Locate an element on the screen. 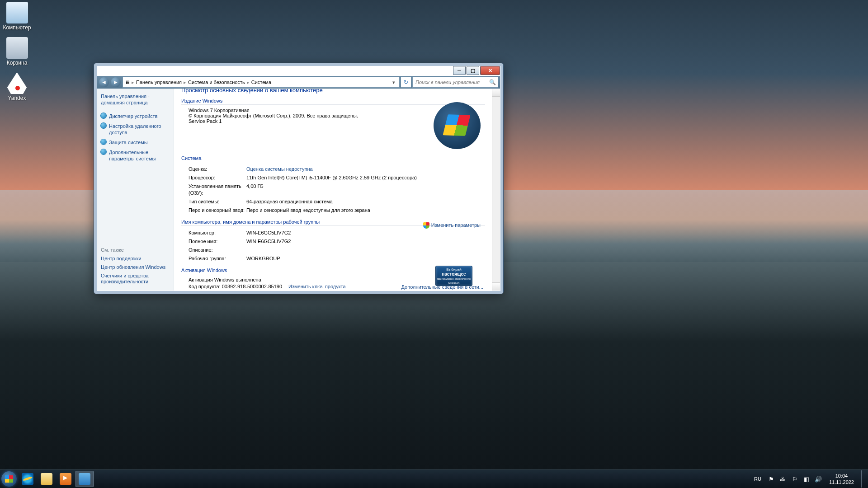  nav-back-forward: ◄ ► is located at coordinates (110, 82).